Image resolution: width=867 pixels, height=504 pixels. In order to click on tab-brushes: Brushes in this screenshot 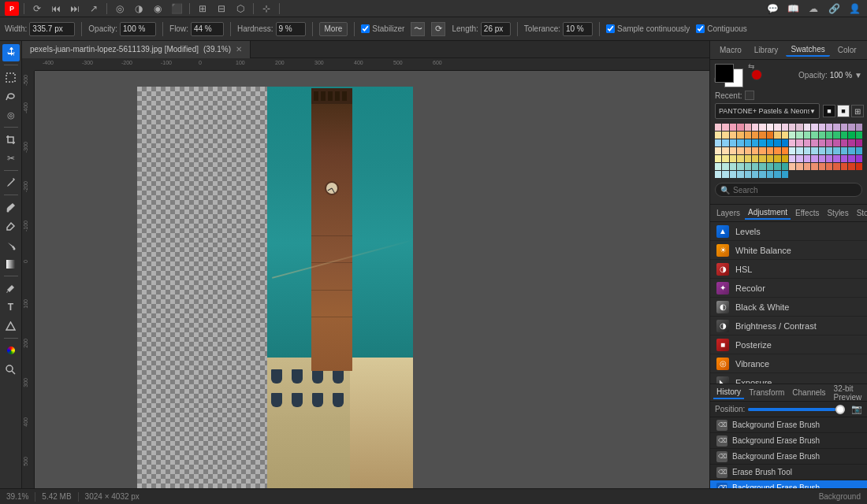, I will do `click(865, 50)`.